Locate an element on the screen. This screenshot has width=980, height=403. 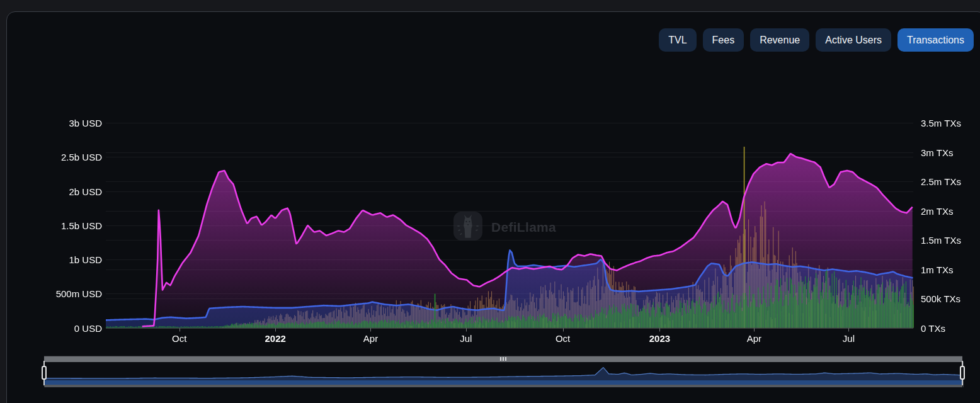
metric-toggle-toolbar: TVLFeesRevenueActive UsersTransactions is located at coordinates (816, 40).